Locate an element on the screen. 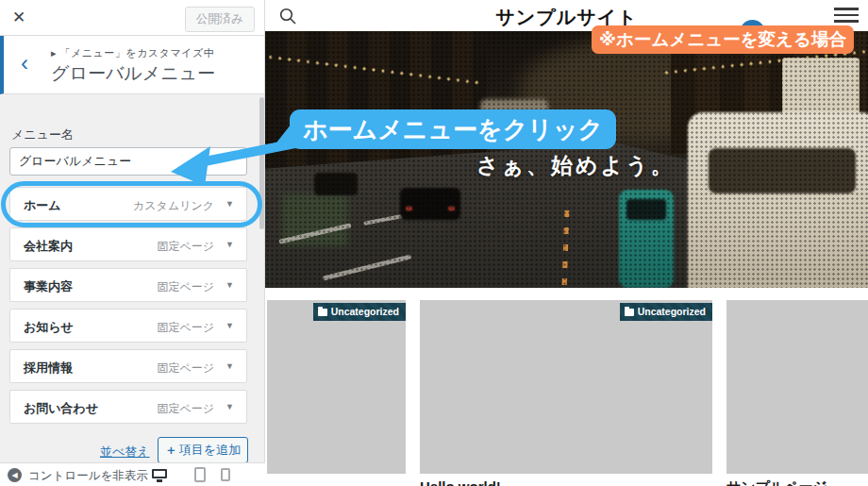 Image resolution: width=868 pixels, height=486 pixels. menu-item-row-3: 事業内容固定ページ▼ is located at coordinates (128, 285).